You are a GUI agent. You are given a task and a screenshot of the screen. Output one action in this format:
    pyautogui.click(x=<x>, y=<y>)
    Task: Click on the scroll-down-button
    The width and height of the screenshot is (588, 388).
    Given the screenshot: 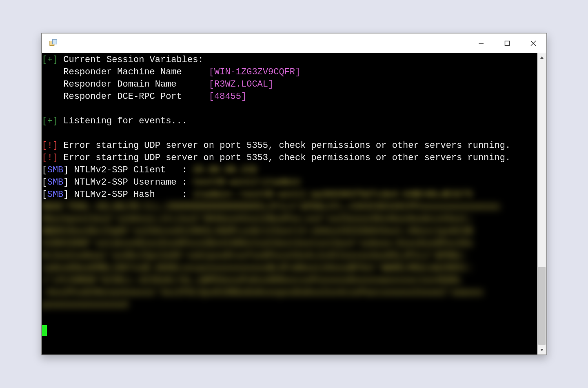 What is the action you would take?
    pyautogui.click(x=542, y=350)
    